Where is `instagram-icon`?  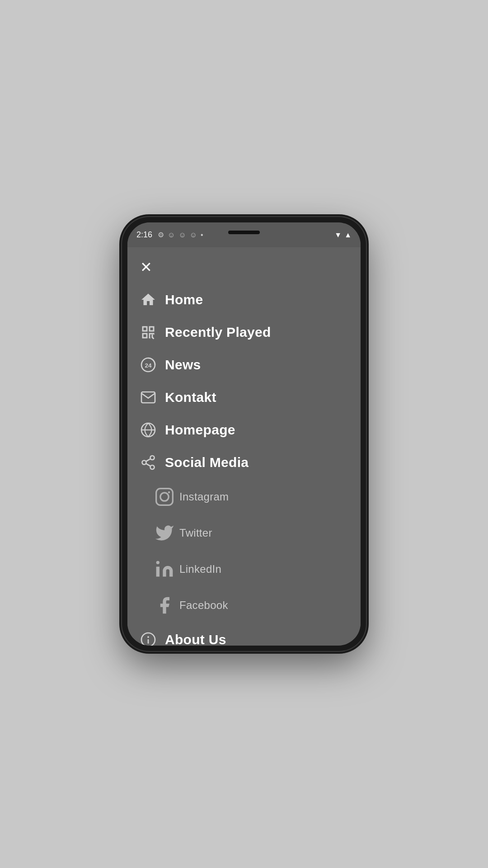 instagram-icon is located at coordinates (167, 497).